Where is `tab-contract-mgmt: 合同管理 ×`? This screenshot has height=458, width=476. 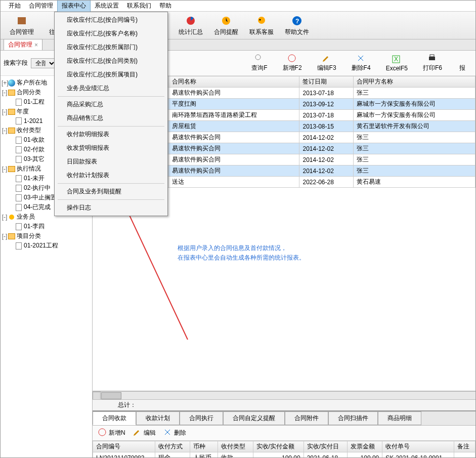
tab-contract-mgmt: 合同管理 × is located at coordinates (23, 45).